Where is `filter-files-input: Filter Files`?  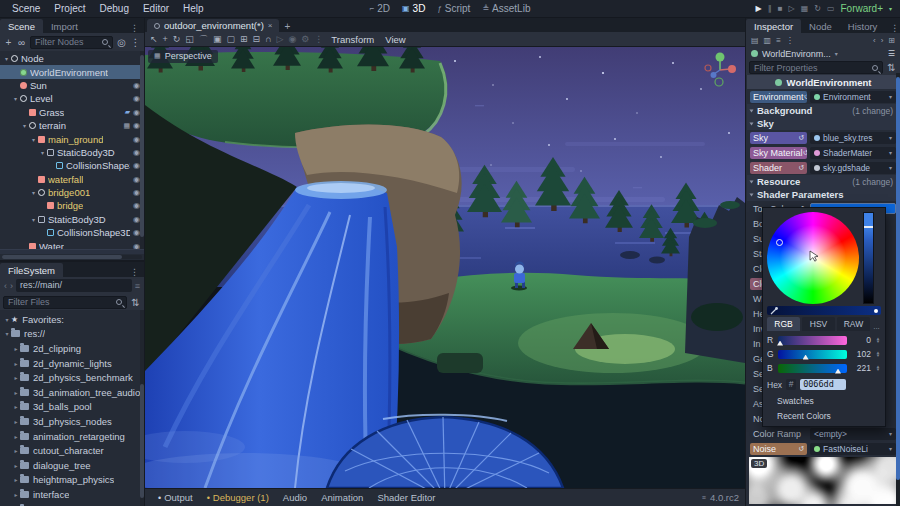 filter-files-input: Filter Files is located at coordinates (65, 302).